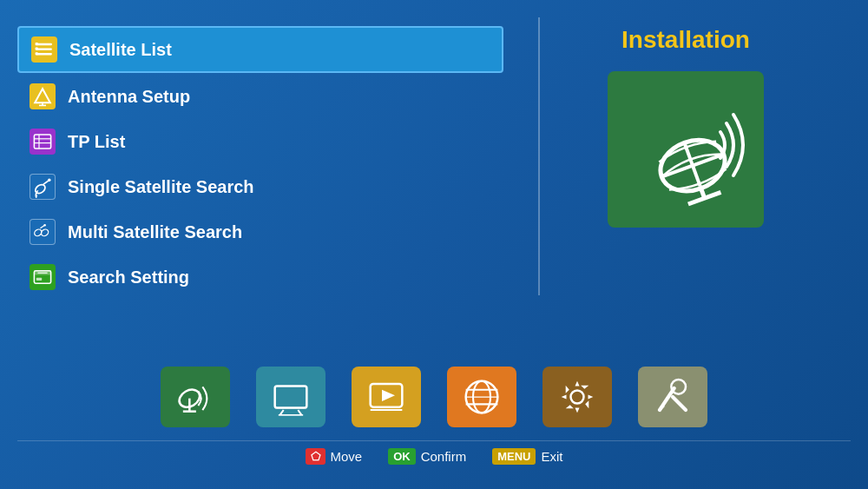  What do you see at coordinates (552, 457) in the screenshot?
I see `exit-label: Exit` at bounding box center [552, 457].